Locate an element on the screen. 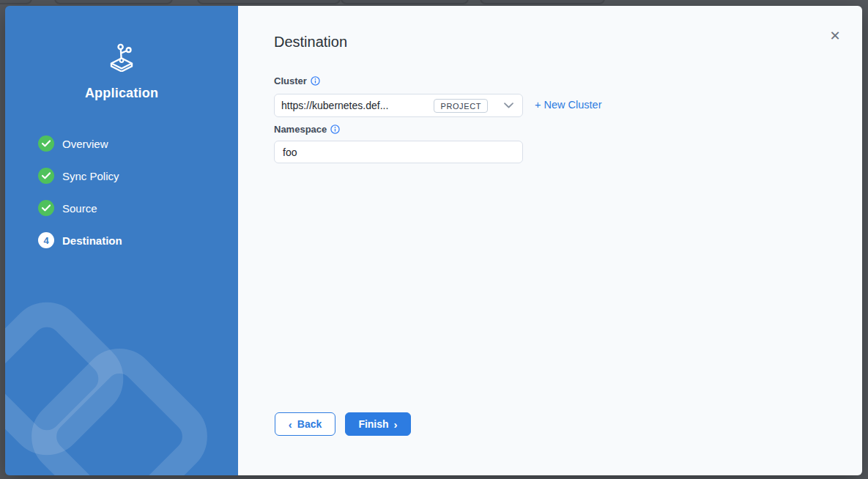 The height and width of the screenshot is (479, 868). step-label: Sync Policy is located at coordinates (91, 176).